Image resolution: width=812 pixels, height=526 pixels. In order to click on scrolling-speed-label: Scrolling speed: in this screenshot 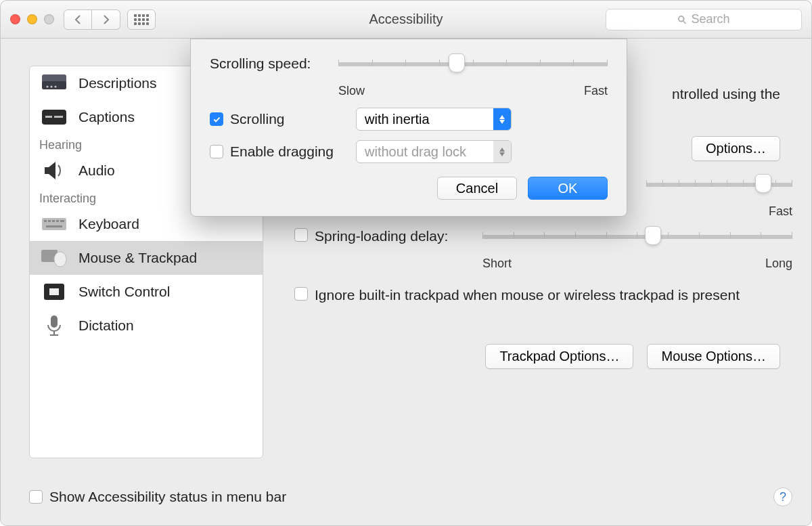, I will do `click(274, 64)`.